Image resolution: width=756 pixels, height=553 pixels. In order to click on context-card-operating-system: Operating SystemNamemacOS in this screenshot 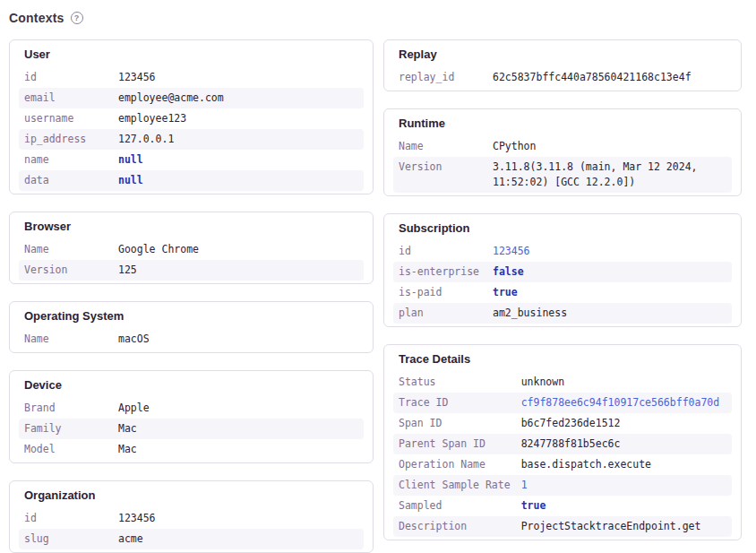, I will do `click(192, 327)`.